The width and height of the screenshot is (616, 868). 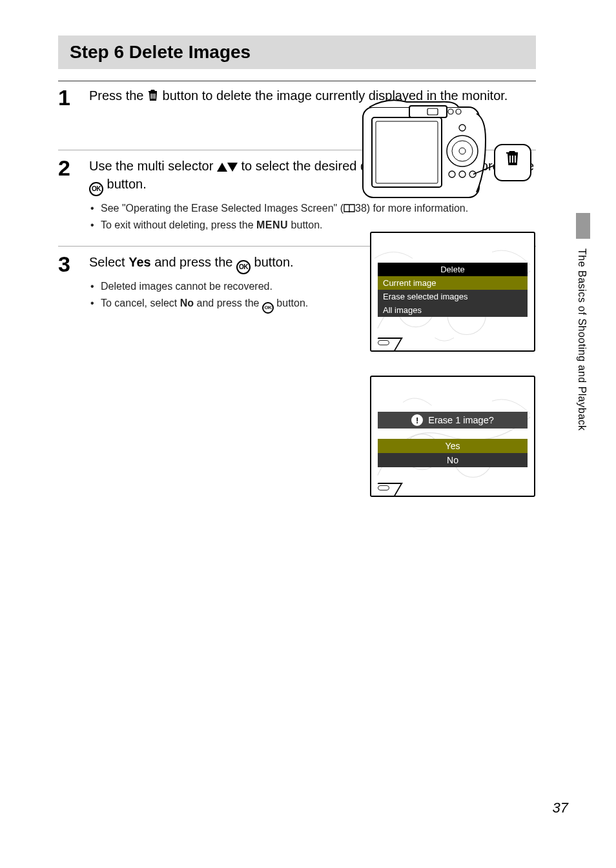 What do you see at coordinates (447, 151) in the screenshot?
I see `camera-illustration` at bounding box center [447, 151].